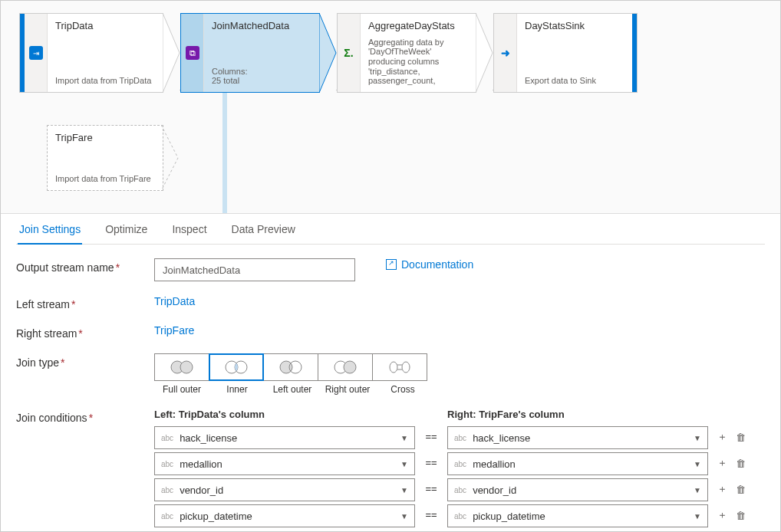 This screenshot has width=781, height=532. Describe the element at coordinates (292, 389) in the screenshot. I see `join-type-labels: Full outer Inner Left outer Right outer …` at that location.